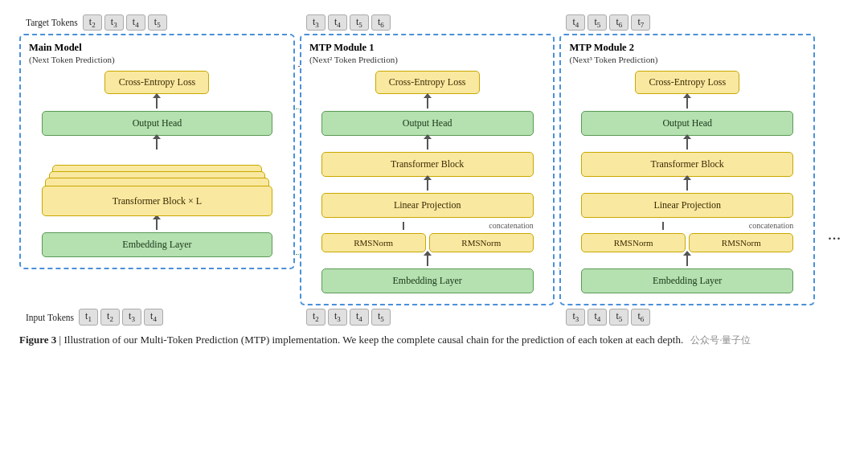  Describe the element at coordinates (342, 48) in the screenshot. I see `mtp1-title: MTP Module 1` at that location.